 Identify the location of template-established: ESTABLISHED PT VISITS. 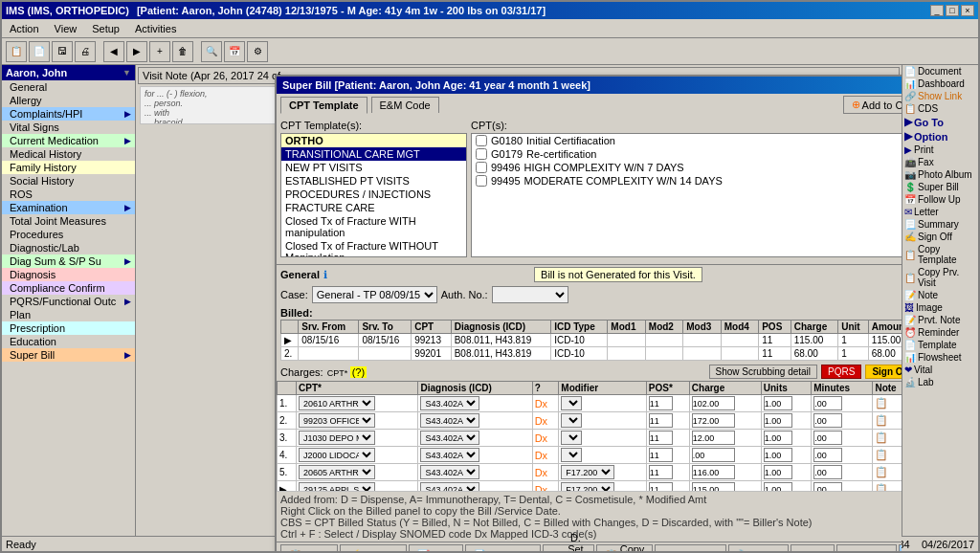
(373, 181).